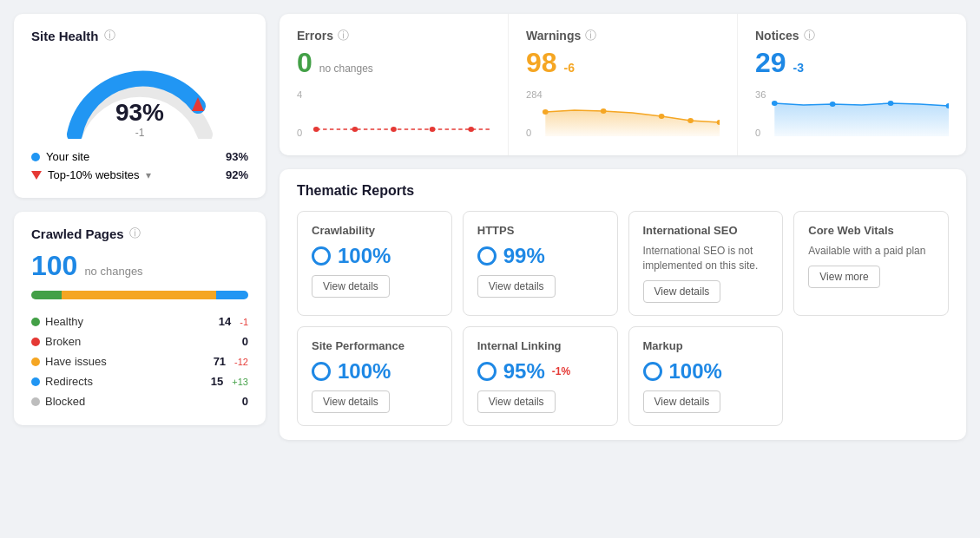 Image resolution: width=980 pixels, height=538 pixels. Describe the element at coordinates (487, 256) in the screenshot. I see `https-circle-icon` at that location.